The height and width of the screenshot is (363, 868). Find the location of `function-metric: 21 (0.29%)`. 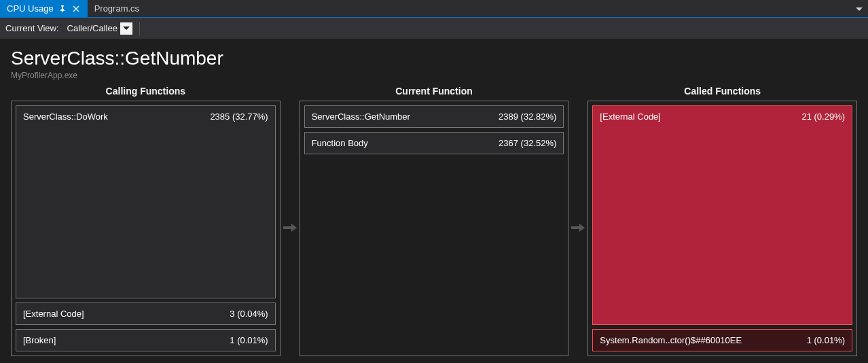

function-metric: 21 (0.29%) is located at coordinates (823, 117).